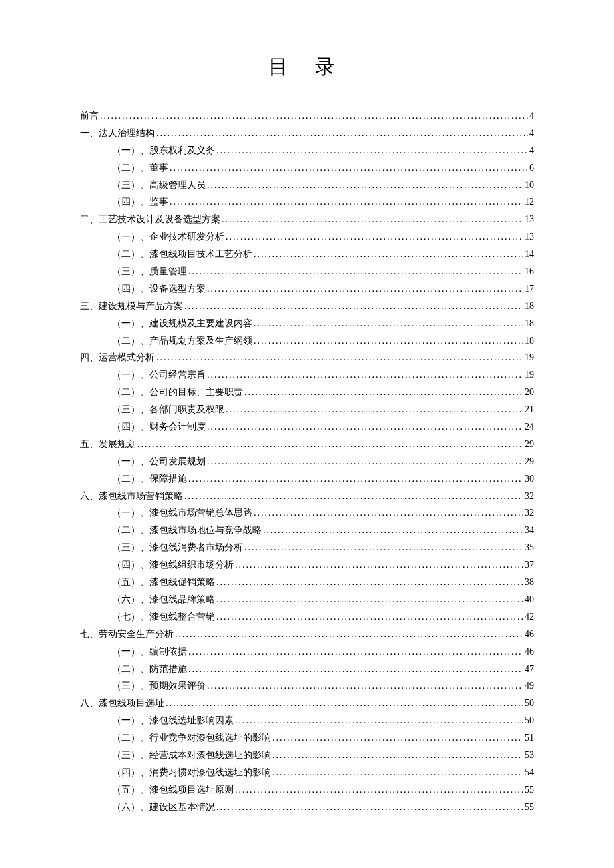  Describe the element at coordinates (529, 392) in the screenshot. I see `toc-page-number: 20` at that location.